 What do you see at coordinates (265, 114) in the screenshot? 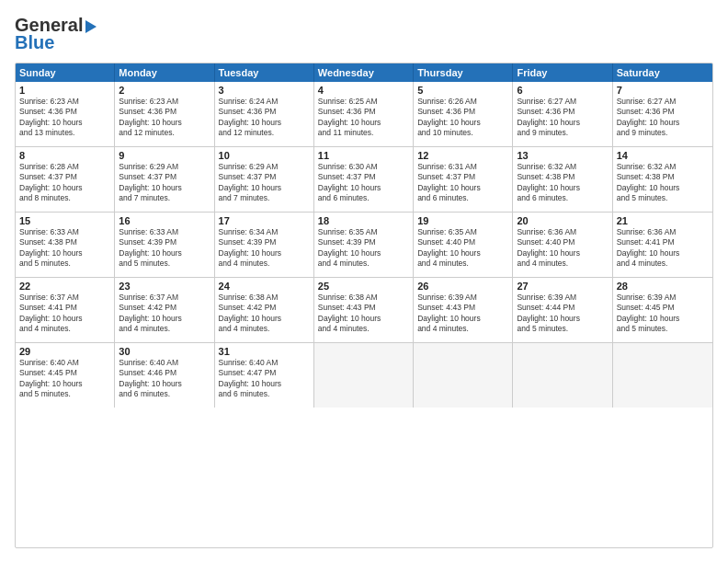
I see `calendar-cell: 3Sunrise: 6:24 AMSunset: 4:36 PMDaylight…` at bounding box center [265, 114].